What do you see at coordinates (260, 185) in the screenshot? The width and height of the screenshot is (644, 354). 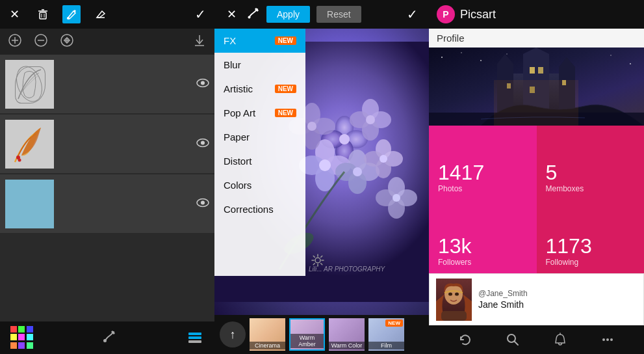 I see `filter-colors: Colors` at bounding box center [260, 185].